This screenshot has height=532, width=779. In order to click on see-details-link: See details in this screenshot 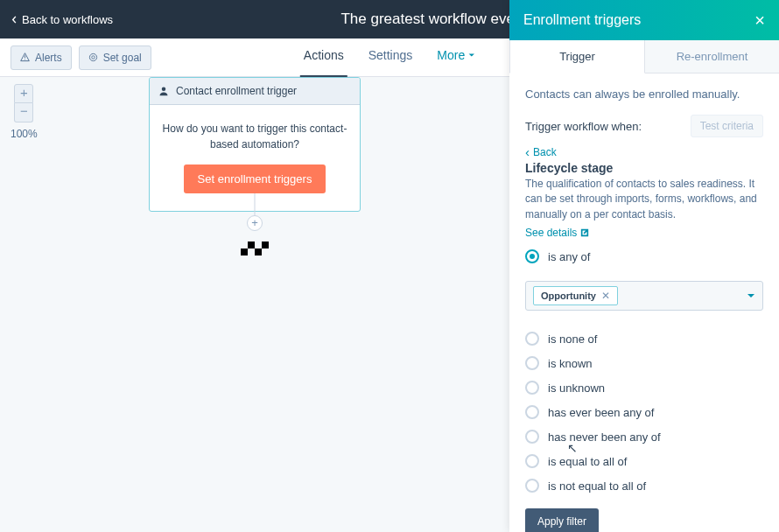, I will do `click(557, 233)`.